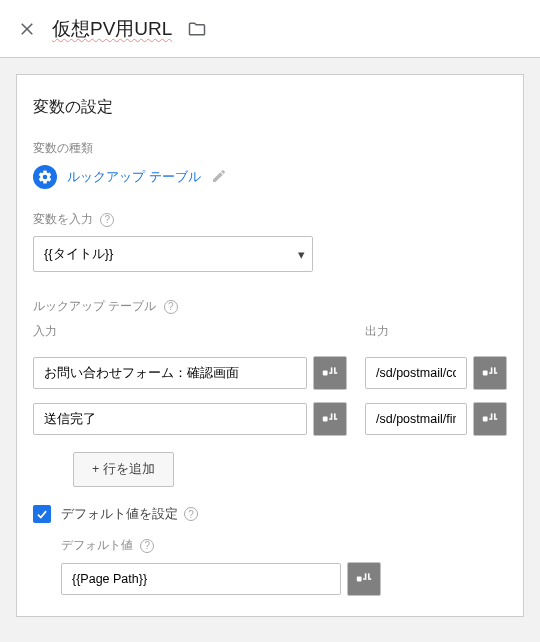 This screenshot has width=540, height=642. I want to click on default-value-field, so click(201, 579).